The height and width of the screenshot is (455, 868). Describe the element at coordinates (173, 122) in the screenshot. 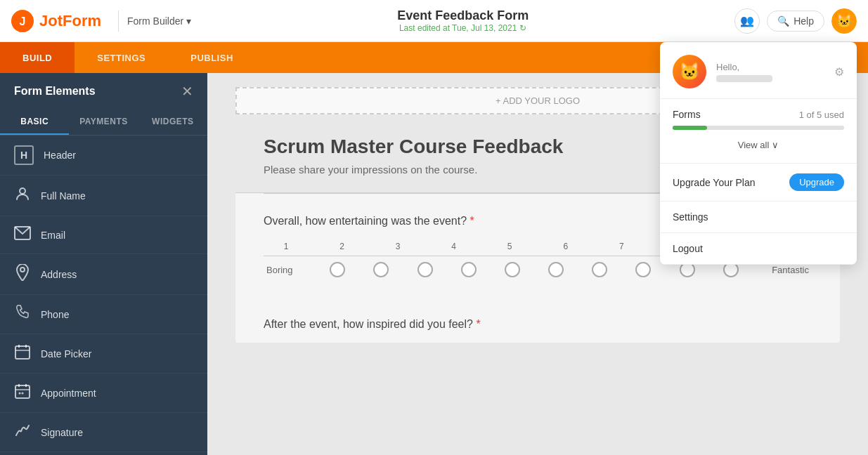

I see `sidebar-tab-widgets: WIDGETS` at that location.